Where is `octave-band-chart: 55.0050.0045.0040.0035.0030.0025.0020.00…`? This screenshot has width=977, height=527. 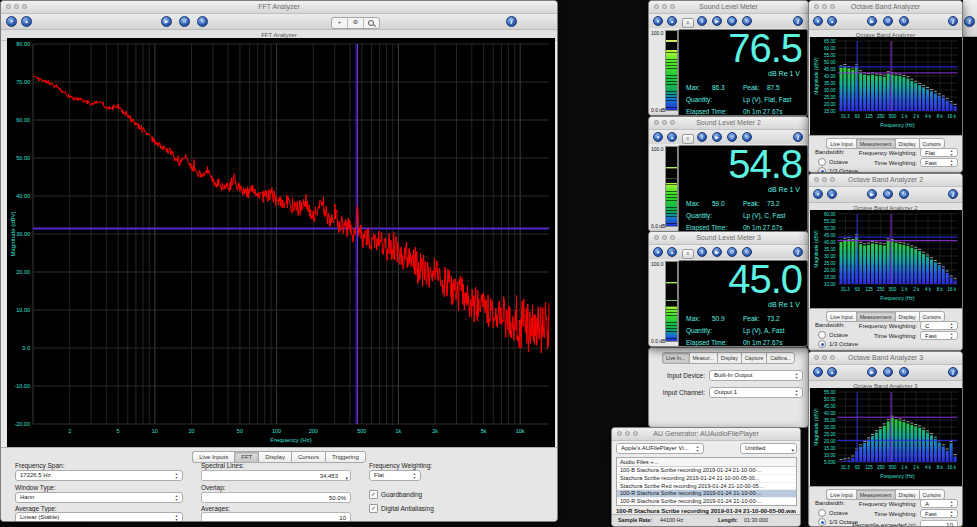
octave-band-chart: 55.0050.0045.0040.0035.0030.0025.0020.00… is located at coordinates (886, 437).